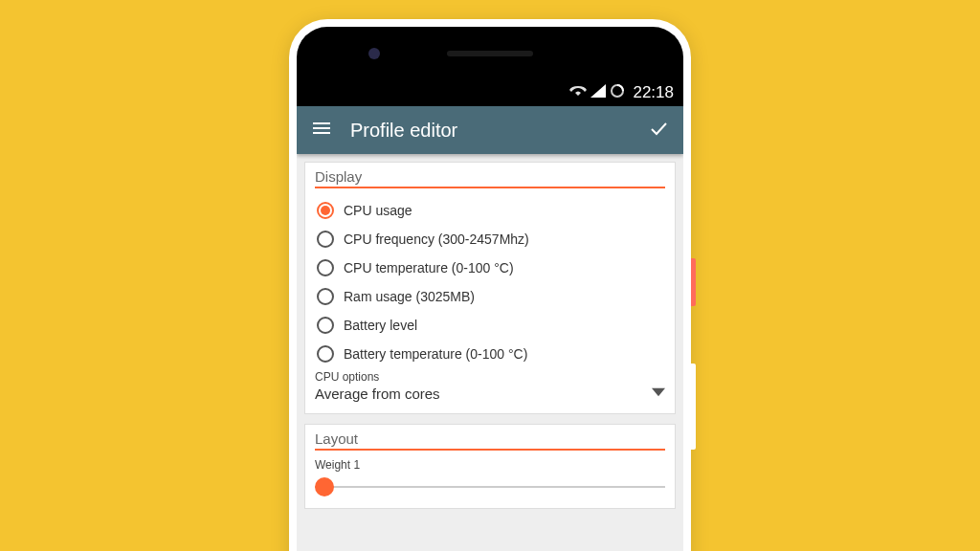 The width and height of the screenshot is (980, 551). What do you see at coordinates (436, 239) in the screenshot?
I see `radio-label: CPU frequency (300-2457Mhz)` at bounding box center [436, 239].